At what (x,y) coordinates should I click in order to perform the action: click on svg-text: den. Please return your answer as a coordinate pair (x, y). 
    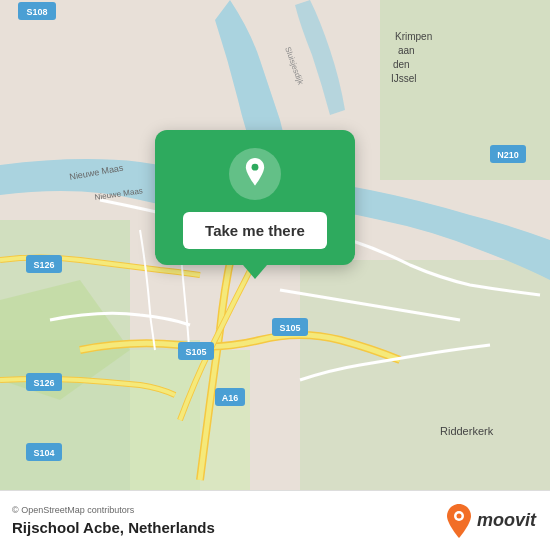
    Looking at the image, I should click on (402, 64).